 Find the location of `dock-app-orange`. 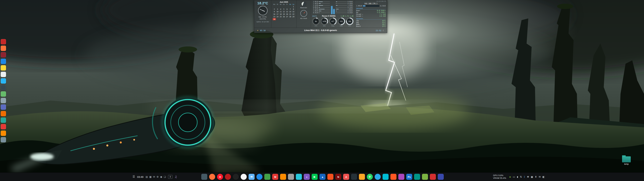

dock-app-orange is located at coordinates (4, 133).